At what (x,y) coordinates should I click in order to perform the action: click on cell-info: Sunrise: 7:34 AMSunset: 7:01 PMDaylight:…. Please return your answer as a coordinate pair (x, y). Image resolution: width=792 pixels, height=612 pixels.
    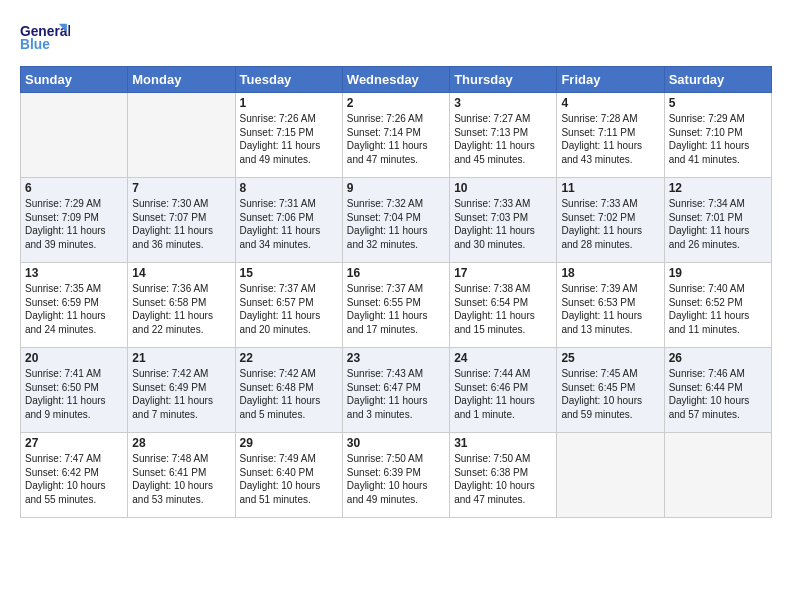
    Looking at the image, I should click on (718, 224).